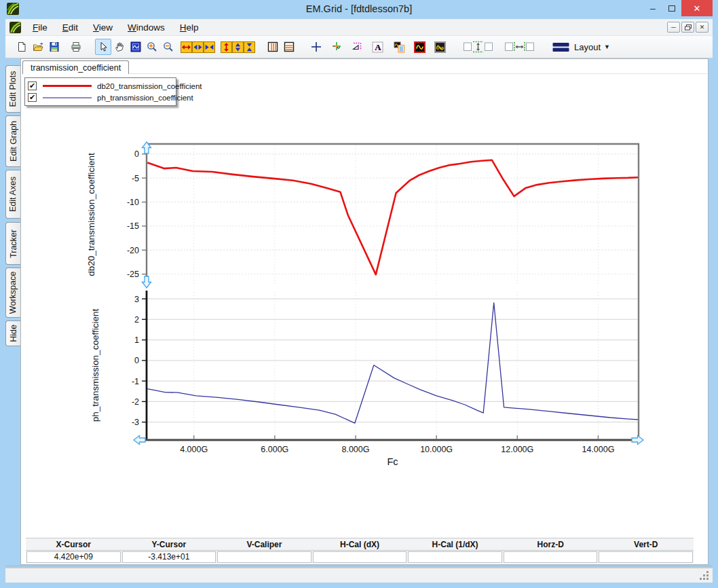 The image size is (718, 588). Describe the element at coordinates (71, 27) in the screenshot. I see `menu-edit: Edit` at that location.